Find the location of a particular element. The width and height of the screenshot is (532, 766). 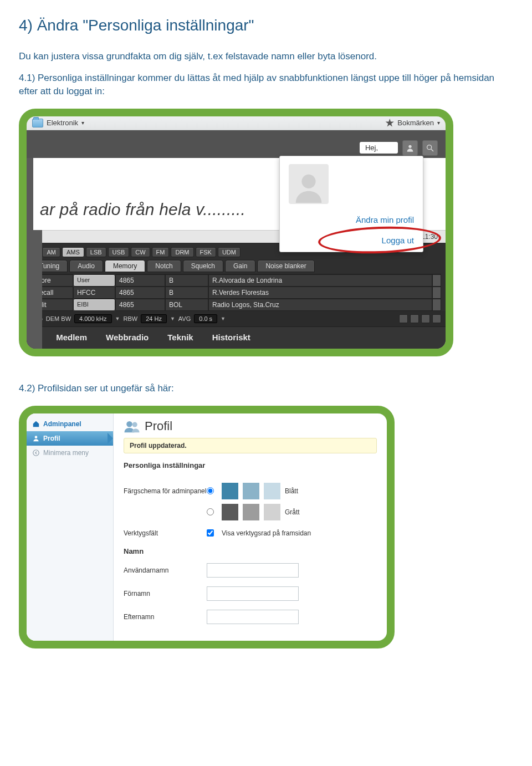

nav-teknik: Teknik is located at coordinates (180, 337).